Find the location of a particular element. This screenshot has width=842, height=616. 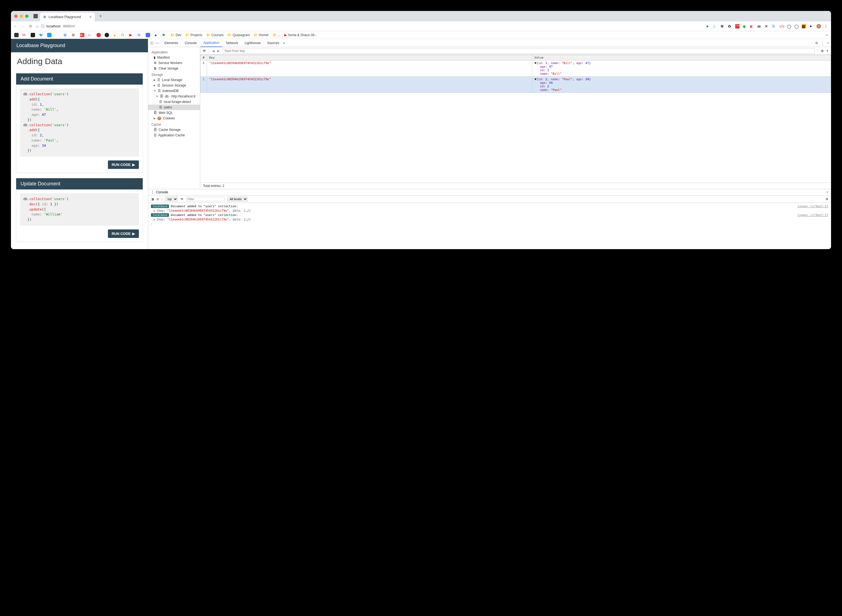

ext-icon: ▦ is located at coordinates (804, 26).